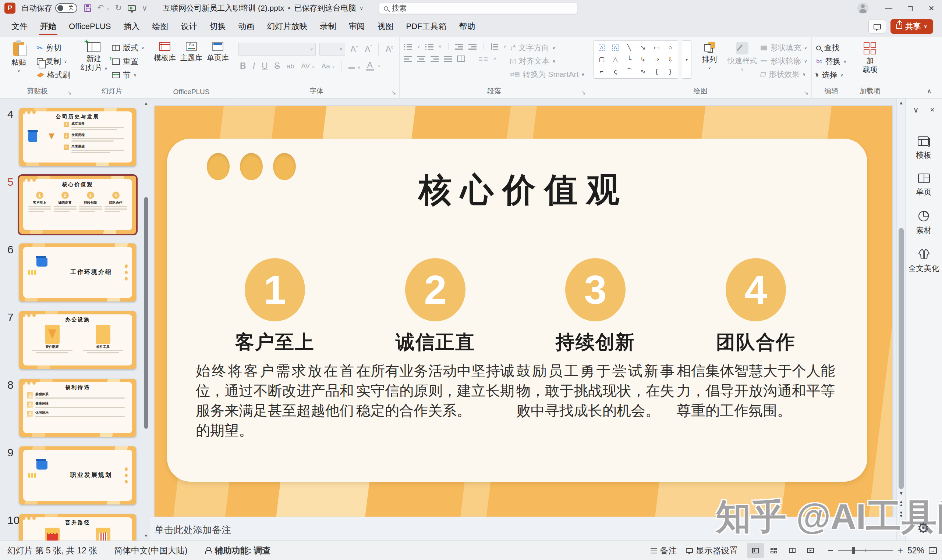 This screenshot has height=560, width=942. I want to click on tab-transitions: 切换, so click(218, 26).